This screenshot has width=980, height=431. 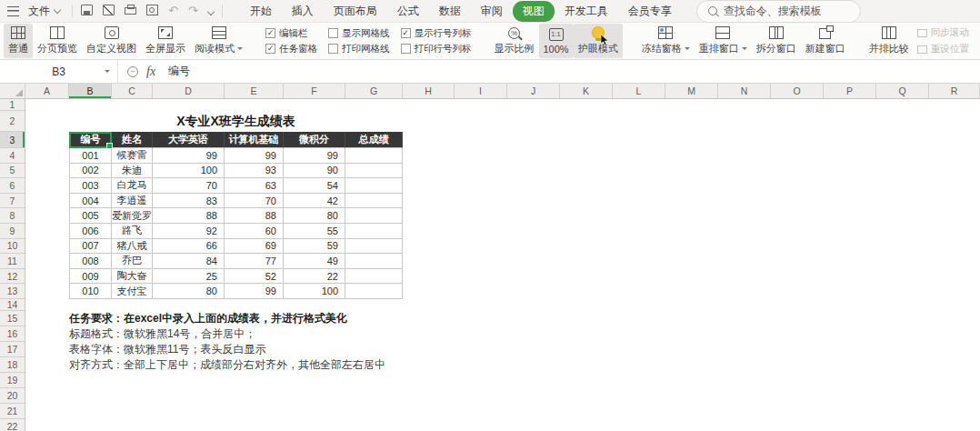 I want to click on row-header: 6, so click(x=13, y=185).